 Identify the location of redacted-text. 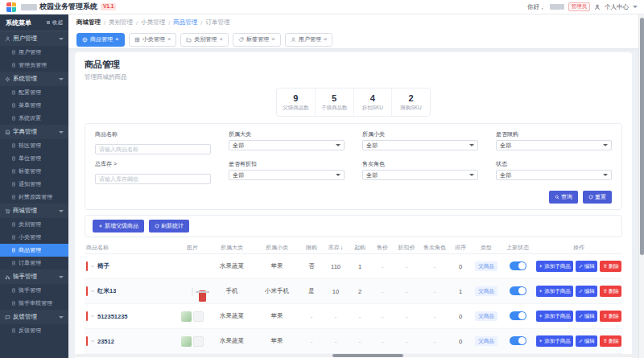
(29, 7).